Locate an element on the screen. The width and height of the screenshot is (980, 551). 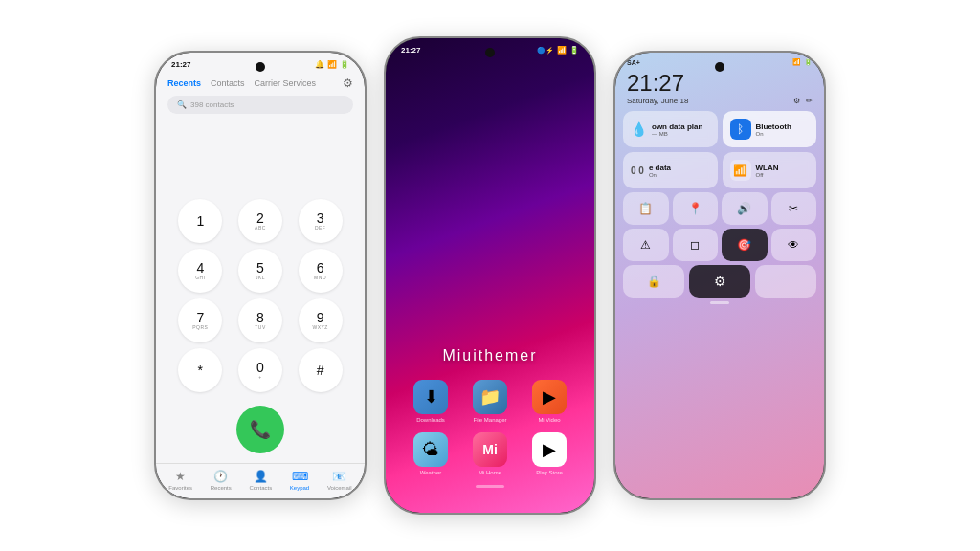
search-placeholder: 398 contacts is located at coordinates (212, 105).